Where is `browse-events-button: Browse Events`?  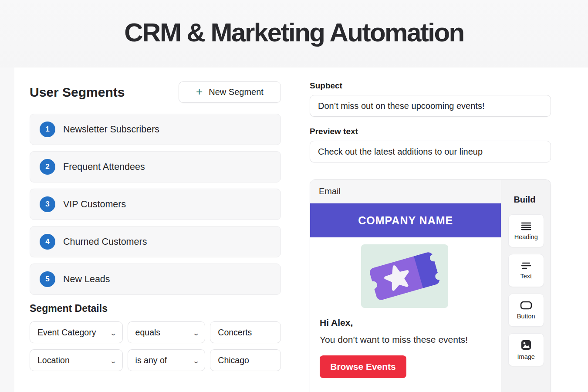
browse-events-button: Browse Events is located at coordinates (363, 367).